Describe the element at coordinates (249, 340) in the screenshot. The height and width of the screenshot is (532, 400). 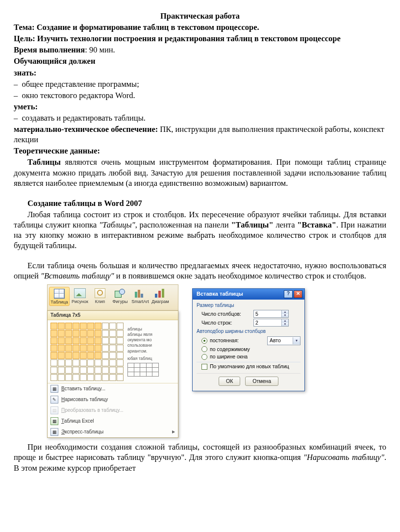
I see `insert-table-dialog-figure: Вставка таблицы ? ✕ Размер таблицы Число…` at that location.